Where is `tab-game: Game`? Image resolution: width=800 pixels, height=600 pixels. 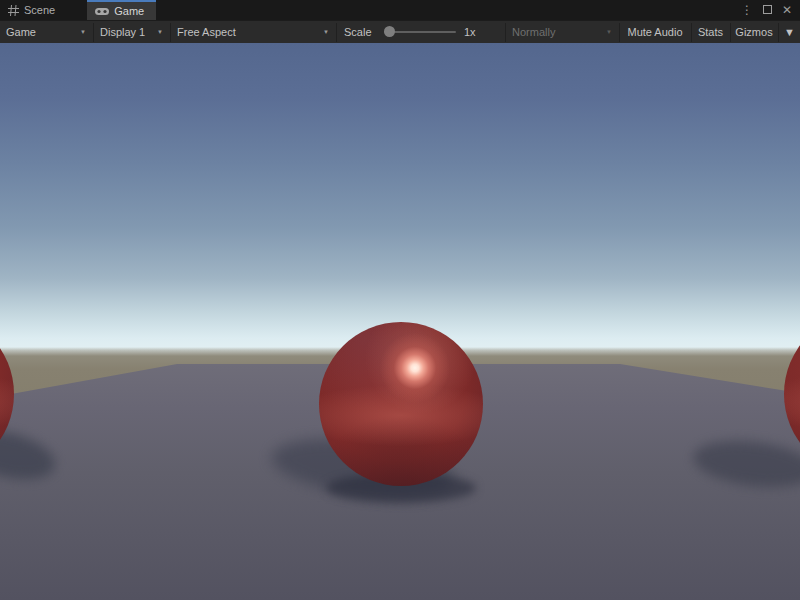 tab-game: Game is located at coordinates (122, 10).